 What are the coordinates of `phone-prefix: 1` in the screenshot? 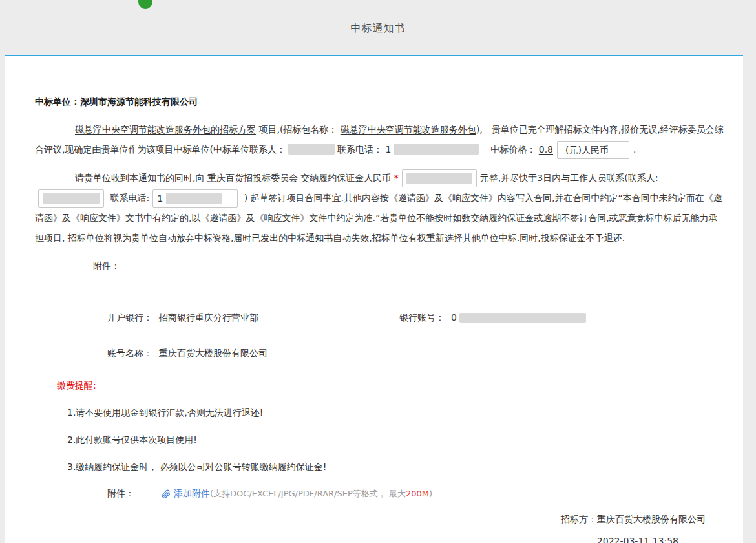 It's located at (160, 199).